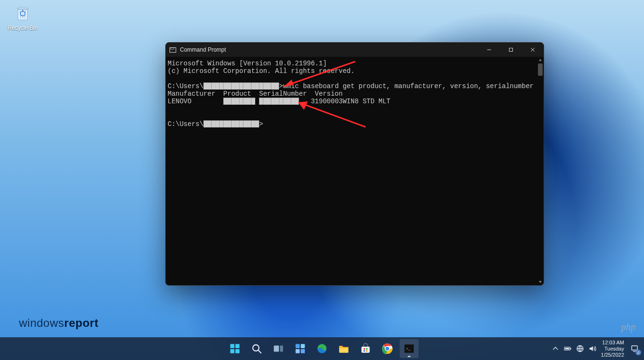 The height and width of the screenshot is (360, 644). I want to click on window-title: Command Prompt, so click(203, 50).